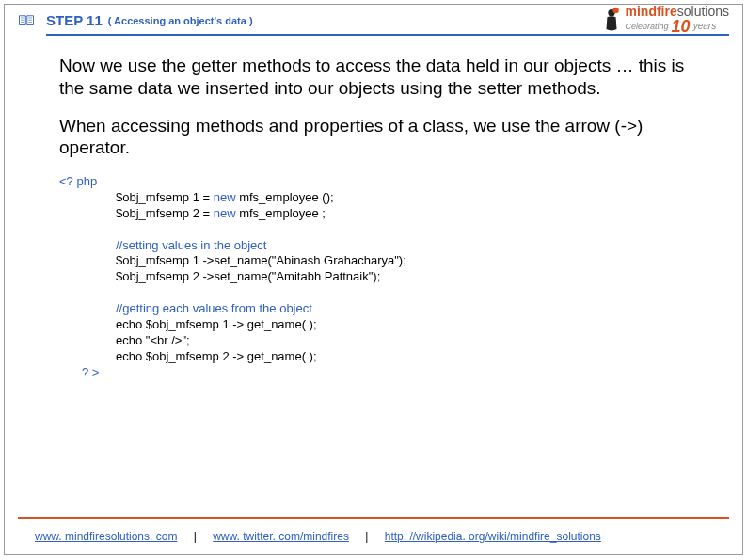  What do you see at coordinates (647, 26) in the screenshot?
I see `logo-celebrating: Celebrating` at bounding box center [647, 26].